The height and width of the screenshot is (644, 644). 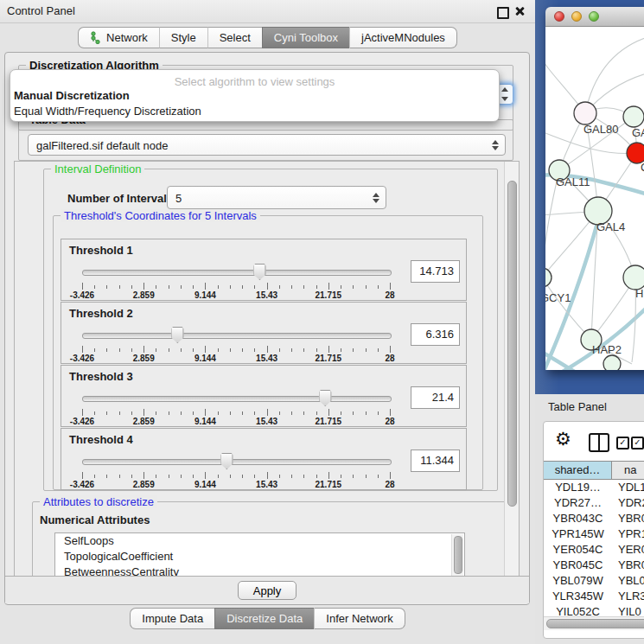 What do you see at coordinates (457, 556) in the screenshot?
I see `list-scrollbar` at bounding box center [457, 556].